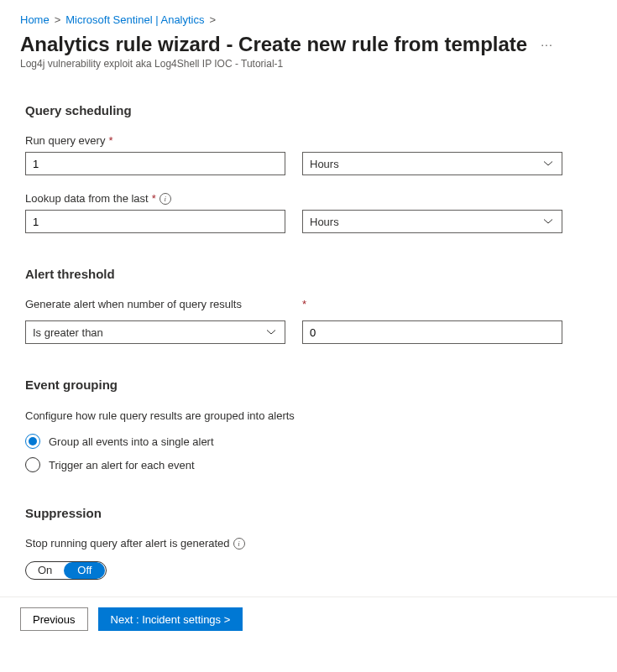 This screenshot has width=617, height=672. I want to click on previous-button: Previous, so click(54, 619).